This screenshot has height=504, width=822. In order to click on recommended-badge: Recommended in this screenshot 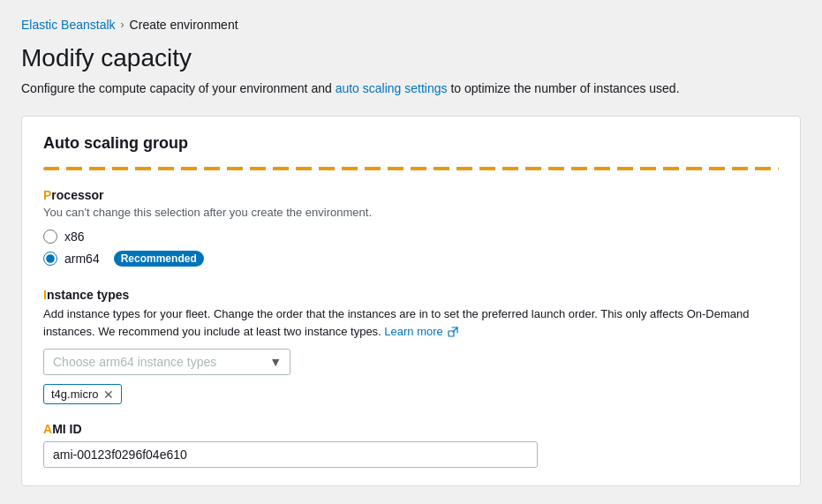, I will do `click(159, 259)`.